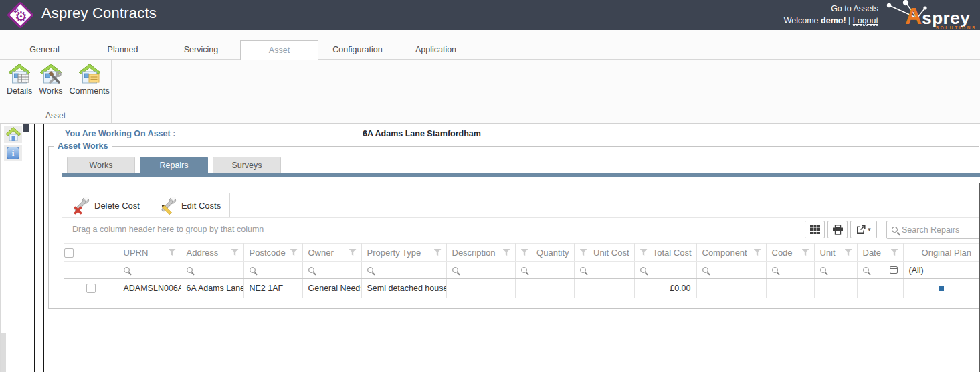 The width and height of the screenshot is (980, 372). What do you see at coordinates (26, 128) in the screenshot?
I see `panel-collapse-handle` at bounding box center [26, 128].